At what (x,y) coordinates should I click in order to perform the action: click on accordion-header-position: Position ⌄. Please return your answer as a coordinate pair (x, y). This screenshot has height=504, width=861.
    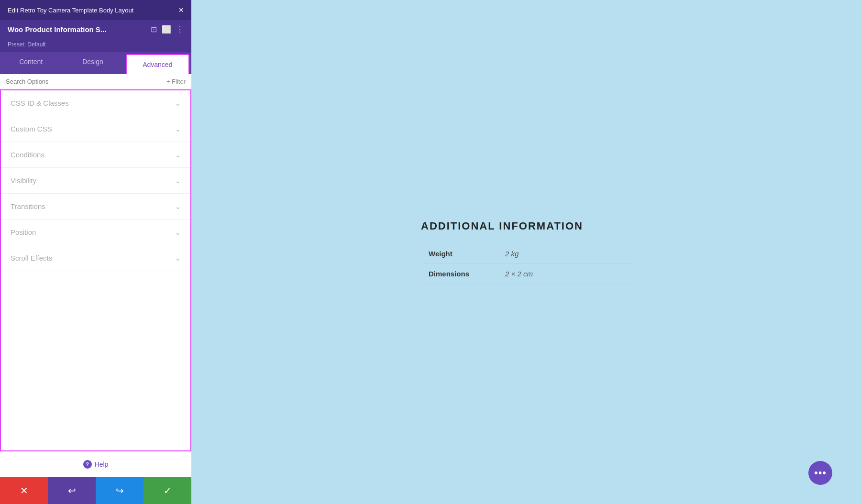
    Looking at the image, I should click on (96, 232).